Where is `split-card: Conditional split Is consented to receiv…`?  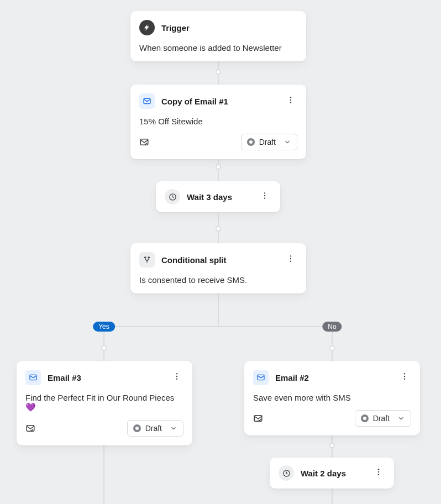
split-card: Conditional split Is consented to receiv… is located at coordinates (218, 269).